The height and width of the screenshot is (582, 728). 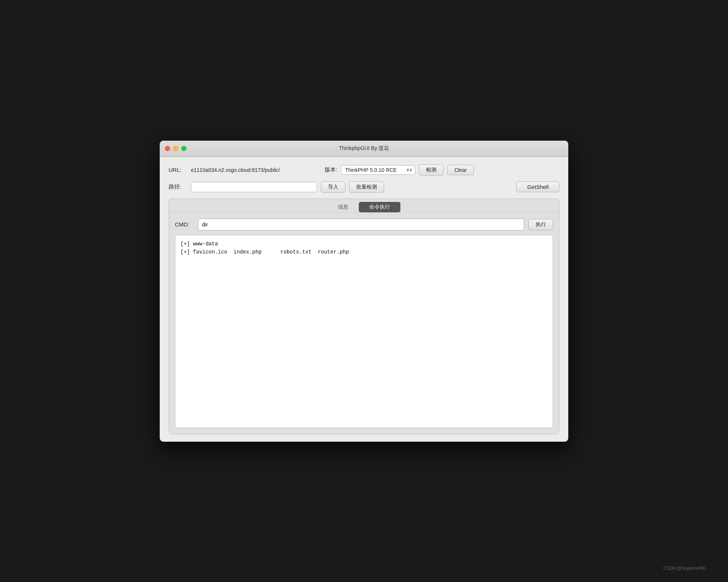 I want to click on import-button: 导入, so click(x=333, y=187).